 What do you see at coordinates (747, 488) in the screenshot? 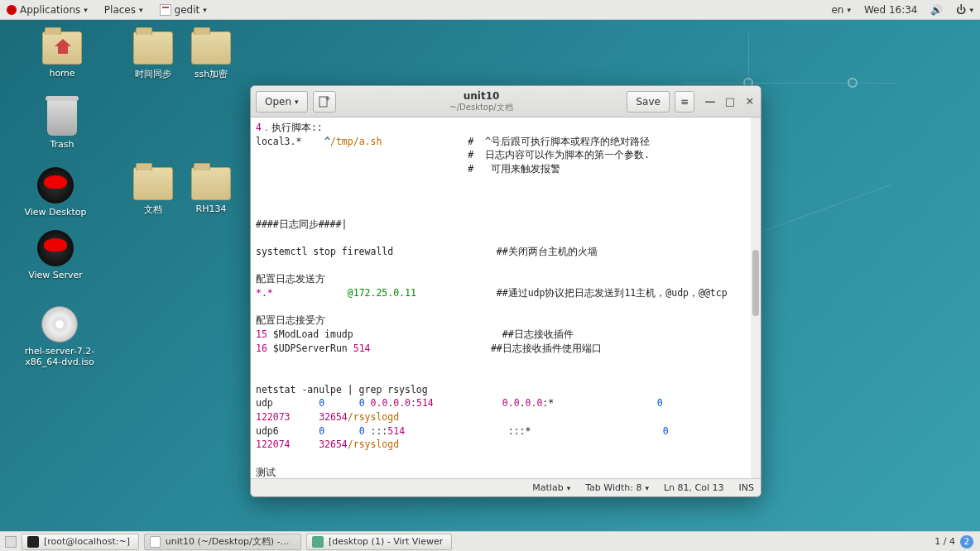
I see `insert-mode: INS` at bounding box center [747, 488].